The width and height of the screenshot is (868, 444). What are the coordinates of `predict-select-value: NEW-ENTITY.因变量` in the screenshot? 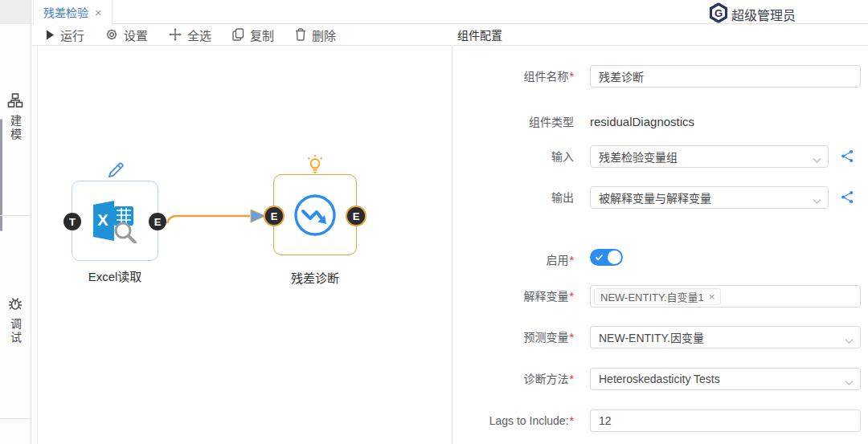 It's located at (651, 337).